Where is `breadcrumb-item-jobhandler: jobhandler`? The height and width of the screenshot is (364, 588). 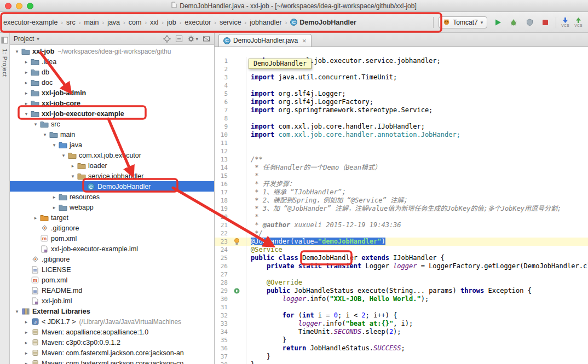 breadcrumb-item-jobhandler: jobhandler is located at coordinates (266, 22).